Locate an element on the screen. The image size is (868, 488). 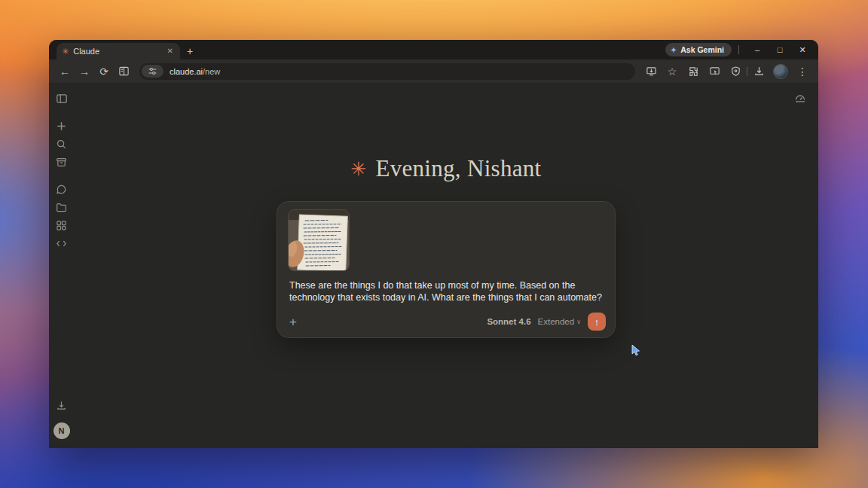
tab-capture-icon is located at coordinates (714, 71).